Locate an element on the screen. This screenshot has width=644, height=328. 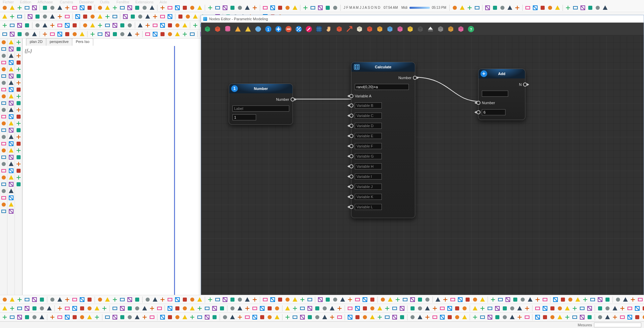
front-icon is located at coordinates (370, 29).